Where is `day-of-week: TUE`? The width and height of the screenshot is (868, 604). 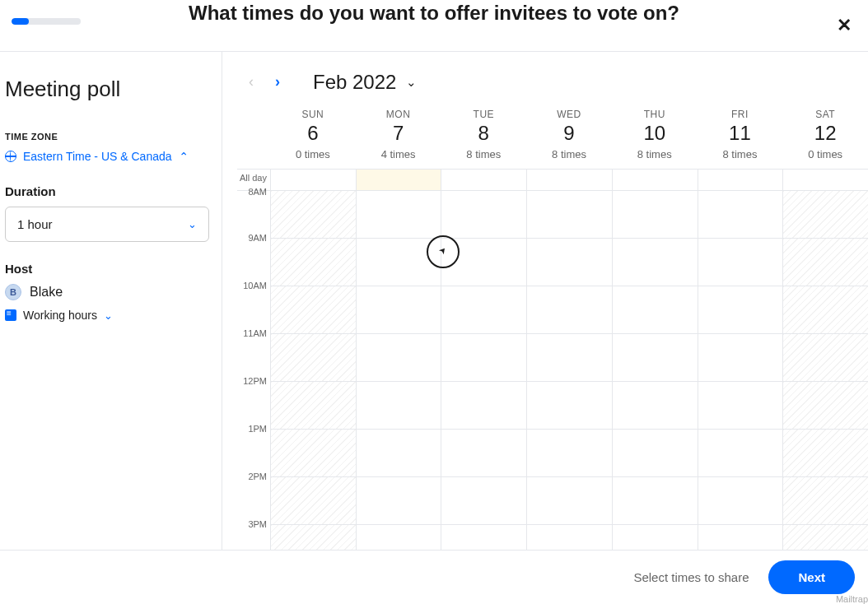
day-of-week: TUE is located at coordinates (483, 114).